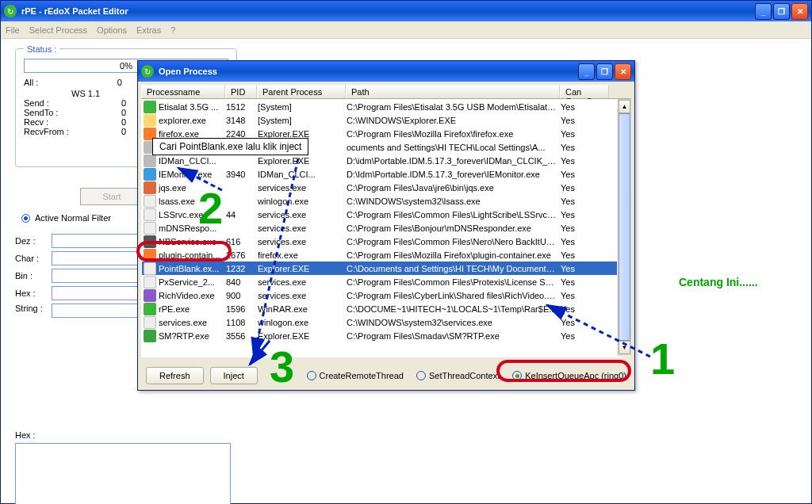  What do you see at coordinates (454, 296) in the screenshot?
I see `cell-path: C:\Program Files\CyberLink\Shared files\…` at bounding box center [454, 296].